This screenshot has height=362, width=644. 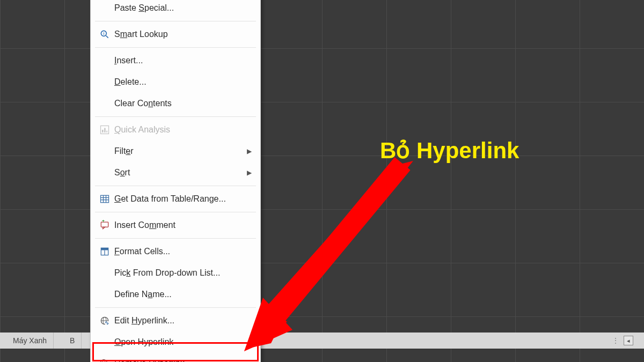 What do you see at coordinates (105, 199) in the screenshot?
I see `table-icon` at bounding box center [105, 199].